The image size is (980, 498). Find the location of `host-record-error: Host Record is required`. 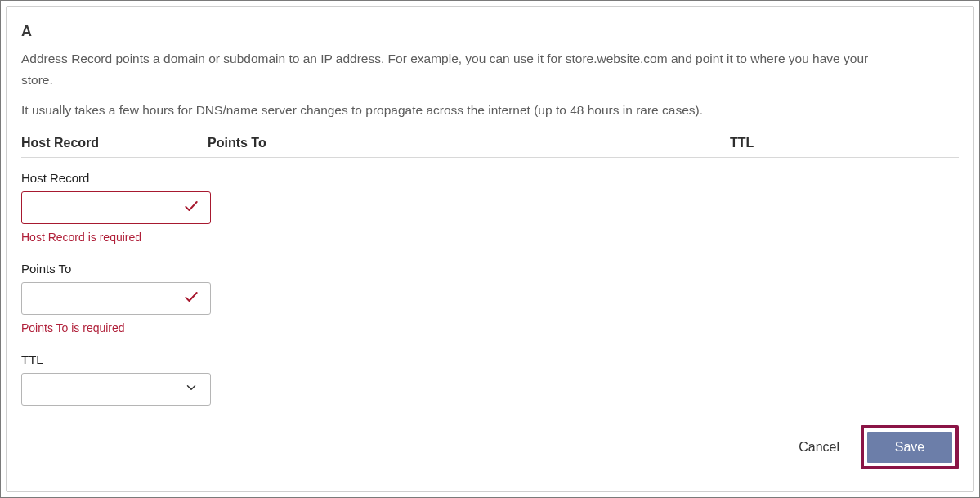

host-record-error: Host Record is required is located at coordinates (490, 237).